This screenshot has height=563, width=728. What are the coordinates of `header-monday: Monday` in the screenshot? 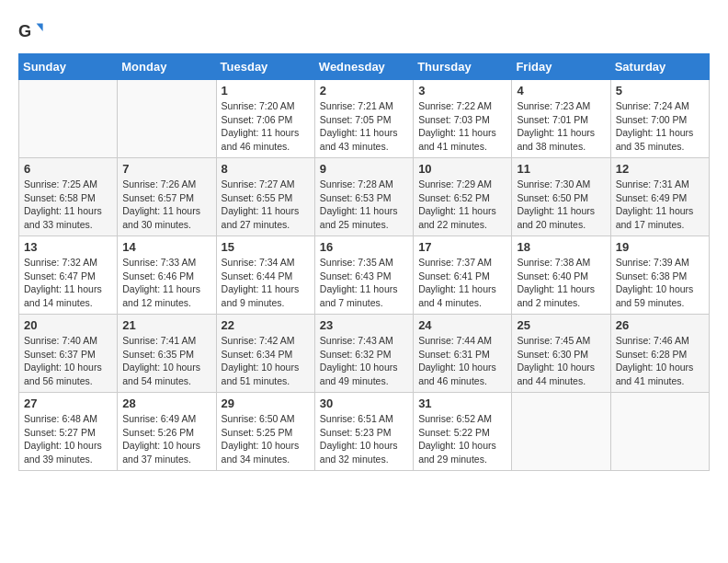 It's located at (167, 67).